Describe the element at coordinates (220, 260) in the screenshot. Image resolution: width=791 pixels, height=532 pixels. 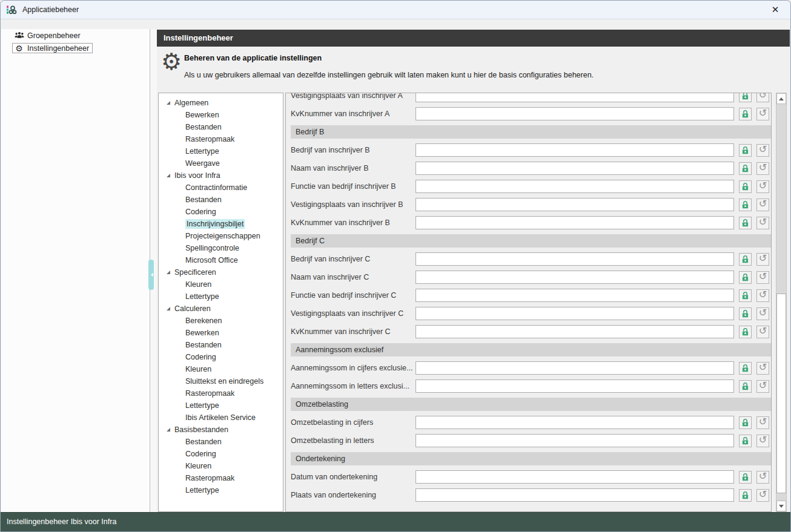
I see `tree-node-child: Microsoft Office` at that location.